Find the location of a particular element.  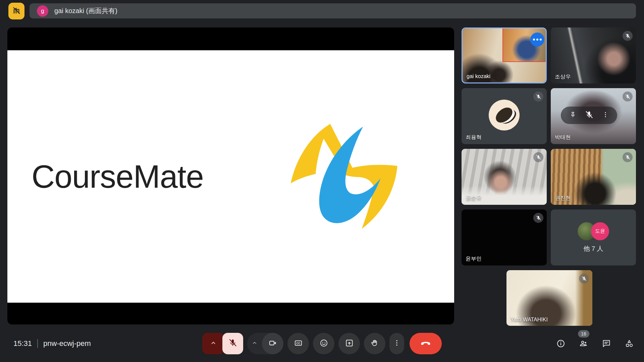

presenter-avatar-letter: g is located at coordinates (42, 11).